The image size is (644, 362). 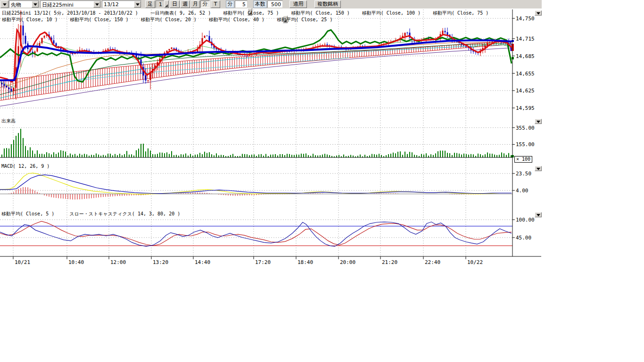 I want to click on ichimoku-cloud, so click(x=256, y=71).